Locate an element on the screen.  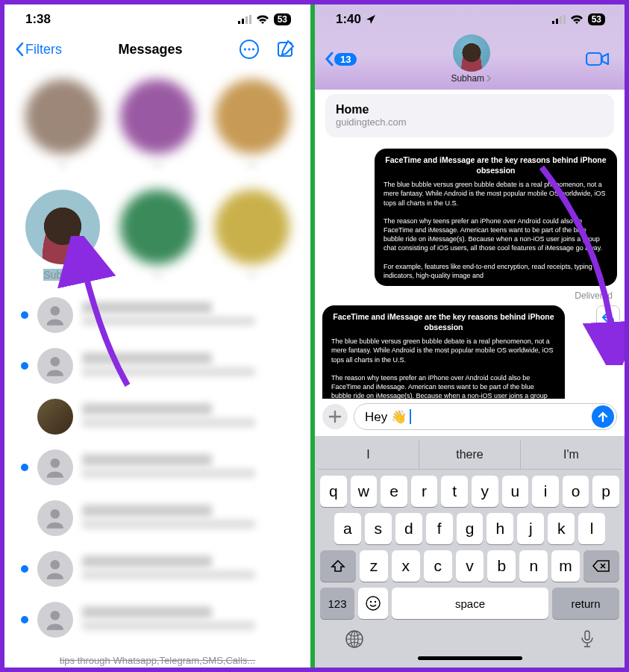
key-s: s is located at coordinates (378, 529).